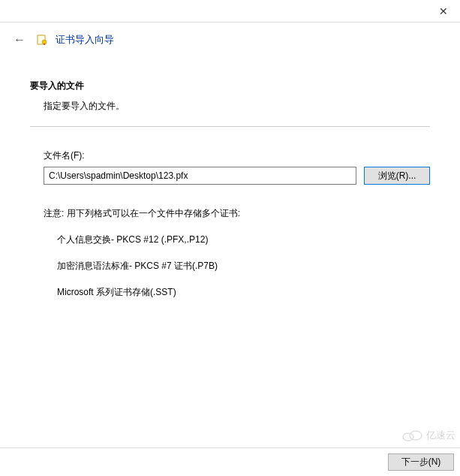  What do you see at coordinates (428, 435) in the screenshot?
I see `watermark: 亿速云` at bounding box center [428, 435].